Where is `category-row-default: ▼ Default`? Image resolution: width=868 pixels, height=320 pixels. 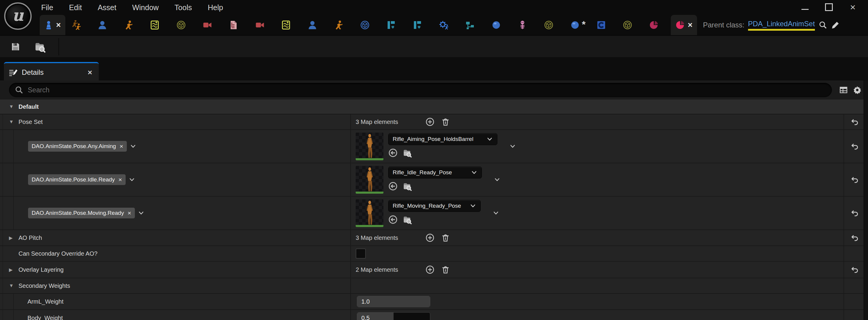
category-row-default: ▼ Default is located at coordinates (434, 107).